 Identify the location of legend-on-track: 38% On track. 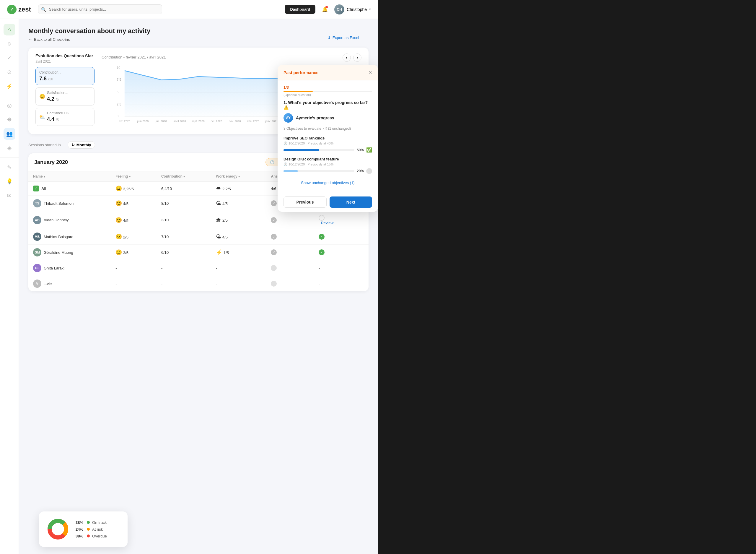
(91, 522).